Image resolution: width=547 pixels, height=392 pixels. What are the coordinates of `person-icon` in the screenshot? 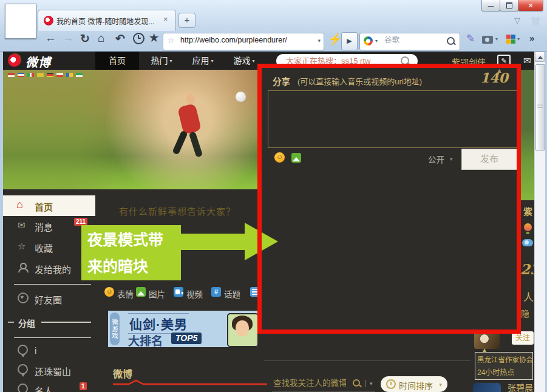 It's located at (22, 267).